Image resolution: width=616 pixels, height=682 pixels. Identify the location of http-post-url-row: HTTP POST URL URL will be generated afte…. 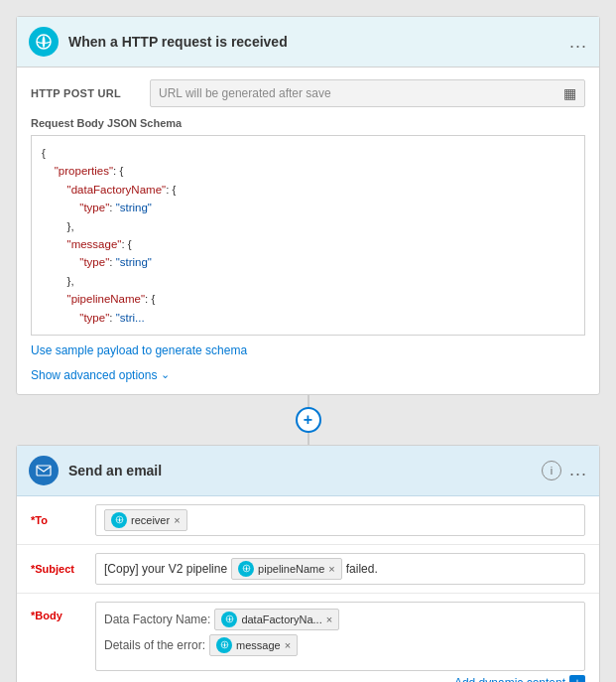
(308, 93).